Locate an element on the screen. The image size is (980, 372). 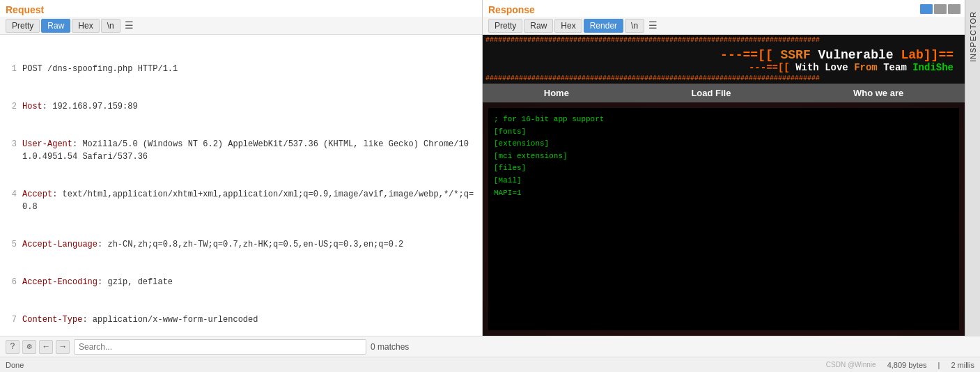
request-tab-bar: Pretty Raw Hex \n ☰ is located at coordinates (241, 26).